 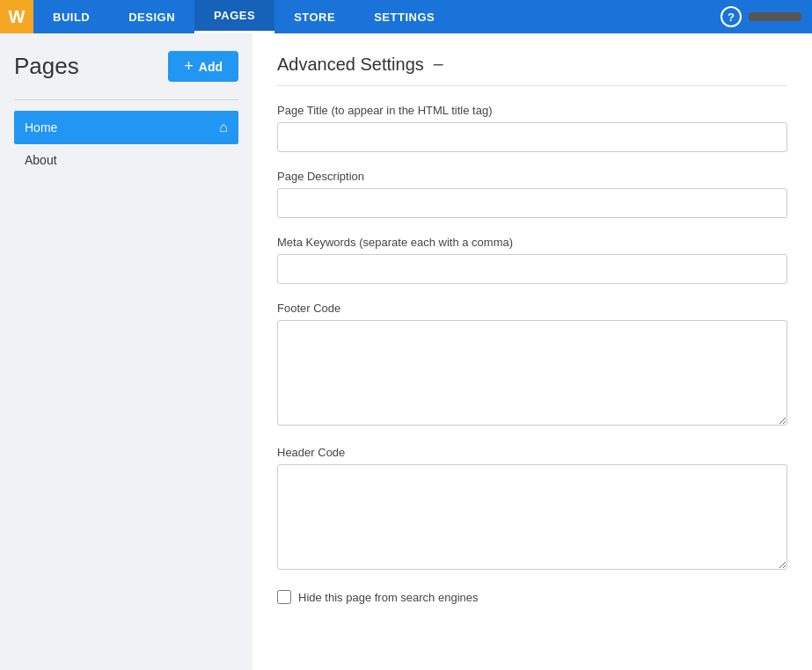 What do you see at coordinates (40, 127) in the screenshot?
I see `sidebar-item-home-label: Home` at bounding box center [40, 127].